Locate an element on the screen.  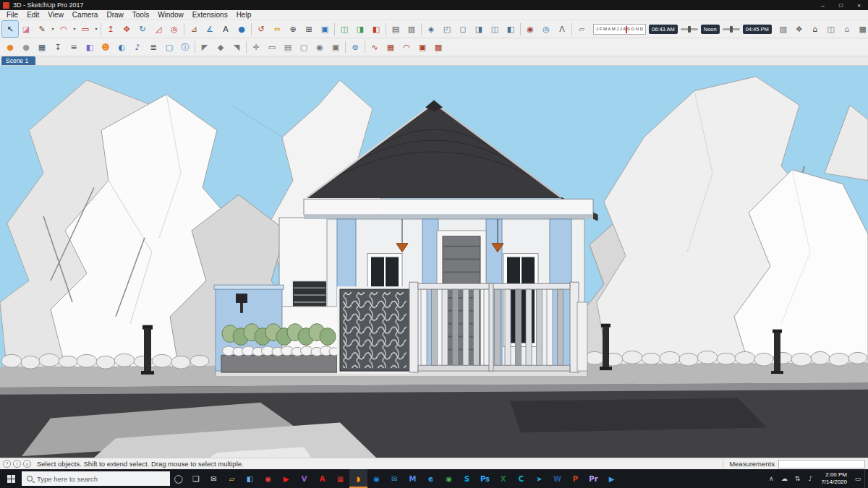
section-display-icon: ◨ is located at coordinates (360, 29).